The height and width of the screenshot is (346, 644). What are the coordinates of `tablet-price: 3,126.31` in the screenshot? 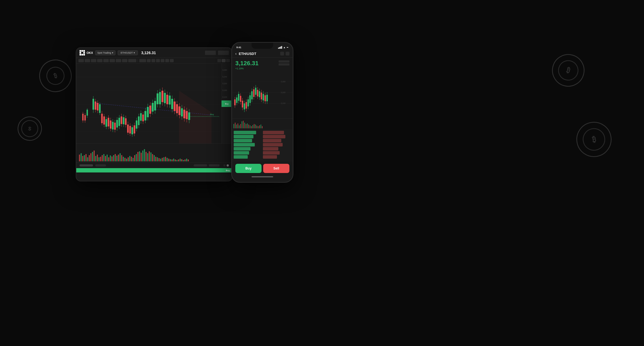 It's located at (149, 53).